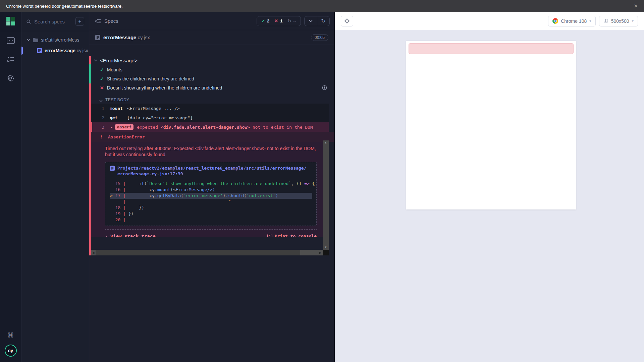  What do you see at coordinates (40, 51) in the screenshot?
I see `spec-file-icon` at bounding box center [40, 51].